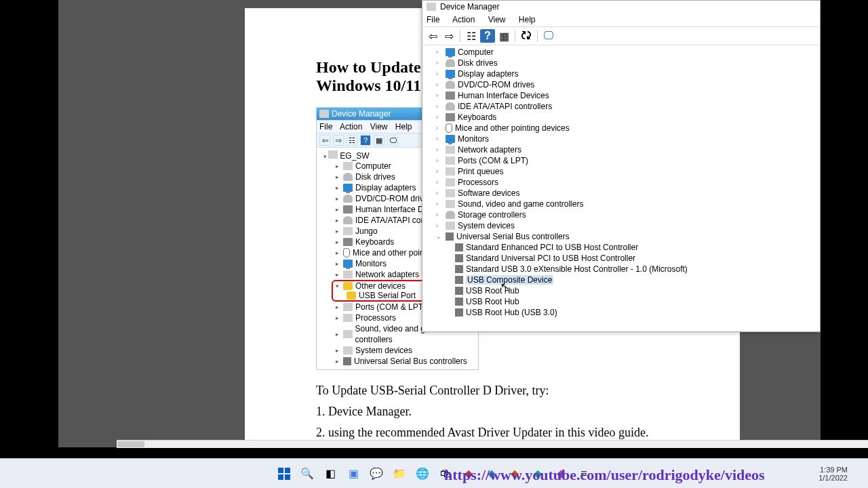 This screenshot has width=868, height=488. Describe the element at coordinates (621, 302) in the screenshot. I see `usb-child-5: USB Root Hub` at that location.